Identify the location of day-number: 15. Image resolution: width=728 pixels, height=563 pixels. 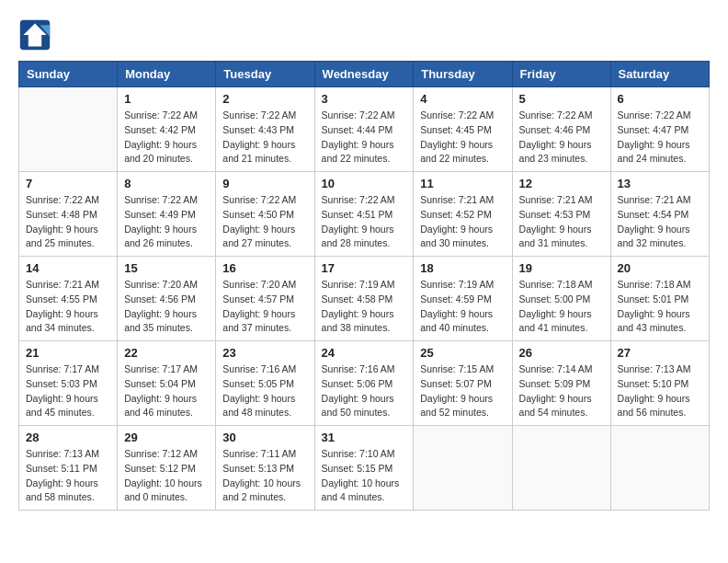
(166, 269).